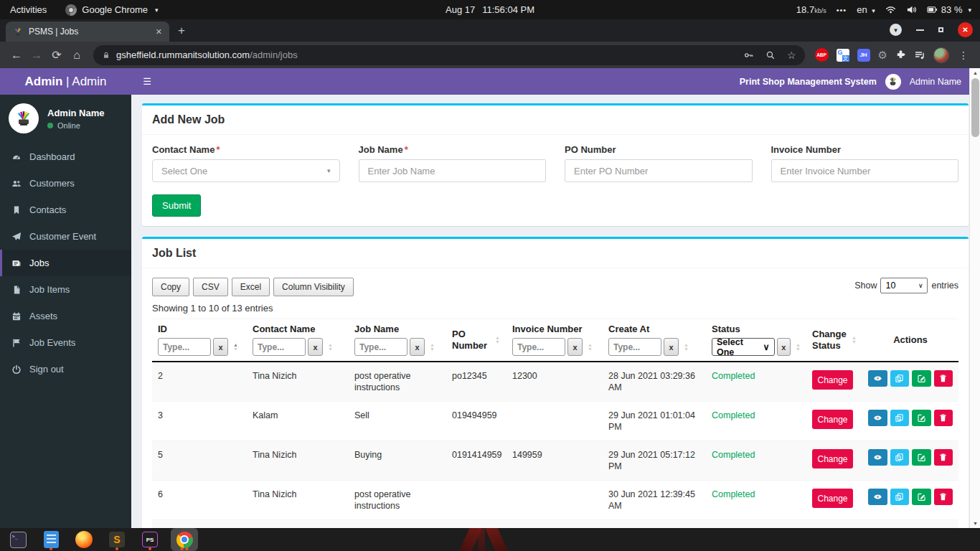 Image resolution: width=980 pixels, height=551 pixels. I want to click on page-size-select: 10 ∨, so click(904, 286).